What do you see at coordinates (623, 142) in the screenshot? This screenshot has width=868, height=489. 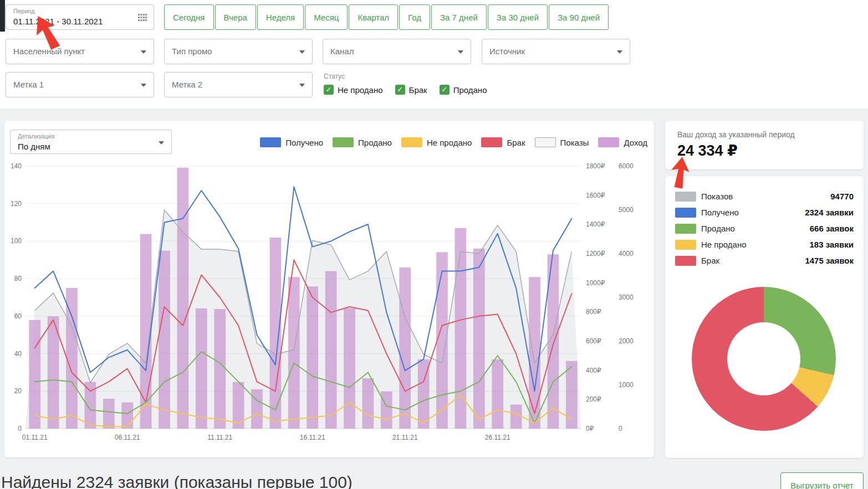 I see `legend-item-income: Доход` at bounding box center [623, 142].